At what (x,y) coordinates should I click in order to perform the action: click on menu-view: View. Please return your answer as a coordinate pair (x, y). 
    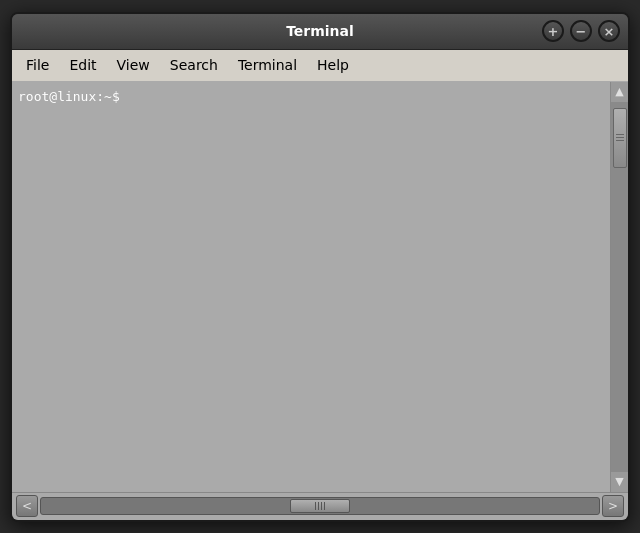
    Looking at the image, I should click on (134, 65).